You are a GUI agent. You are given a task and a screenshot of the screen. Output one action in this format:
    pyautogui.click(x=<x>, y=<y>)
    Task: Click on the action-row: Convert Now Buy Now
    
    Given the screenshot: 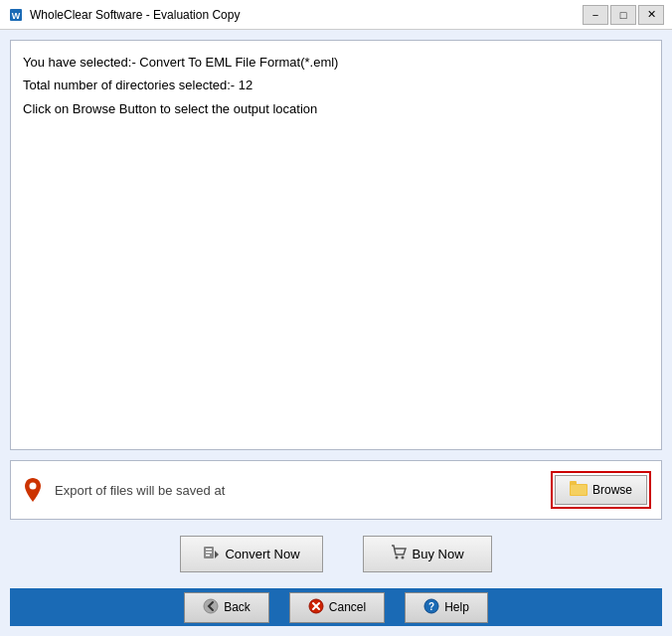 What is the action you would take?
    pyautogui.click(x=336, y=555)
    